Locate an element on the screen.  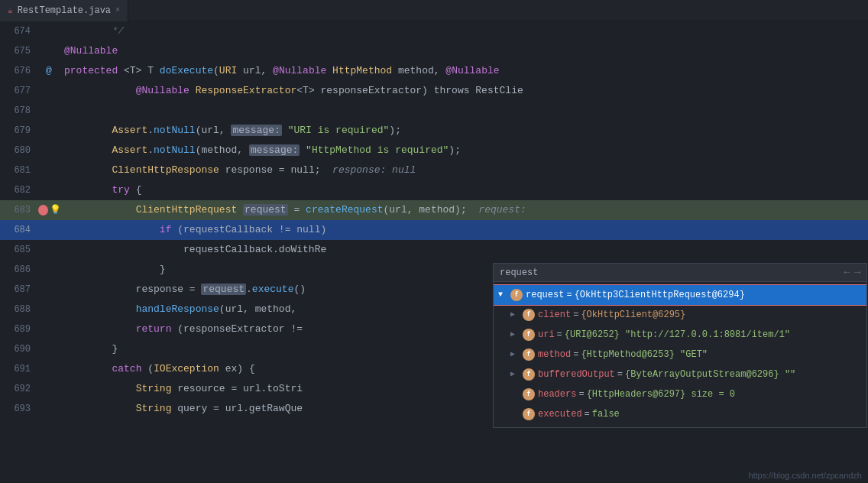
field-icon-request: f is located at coordinates (517, 295).